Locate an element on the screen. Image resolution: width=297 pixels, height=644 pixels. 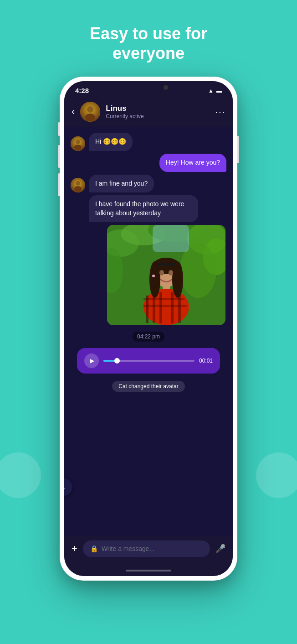
contact-avatar is located at coordinates (90, 112).